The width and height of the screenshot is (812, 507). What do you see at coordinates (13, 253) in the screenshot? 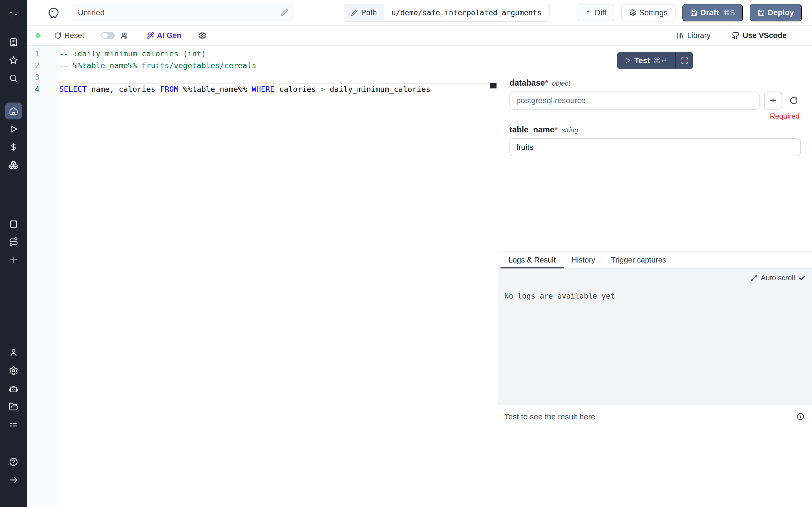
I see `left-sidebar` at bounding box center [13, 253].